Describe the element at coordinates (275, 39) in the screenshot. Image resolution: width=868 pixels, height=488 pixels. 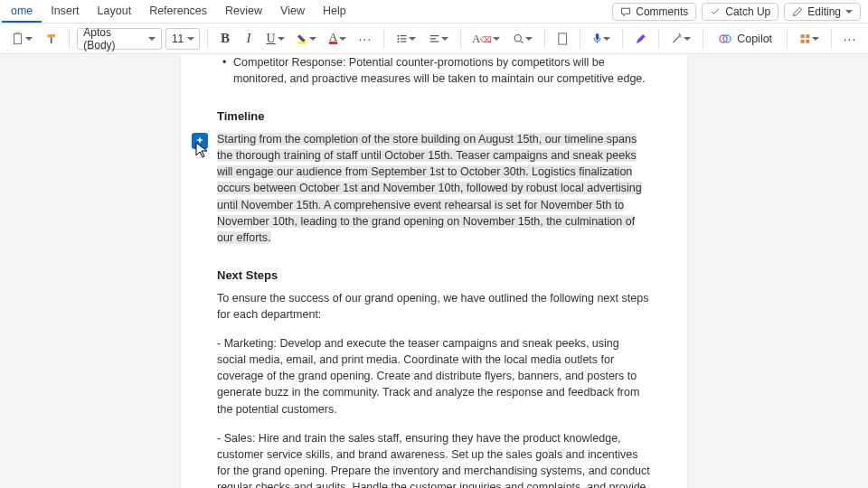
I see `underline-button: U` at that location.